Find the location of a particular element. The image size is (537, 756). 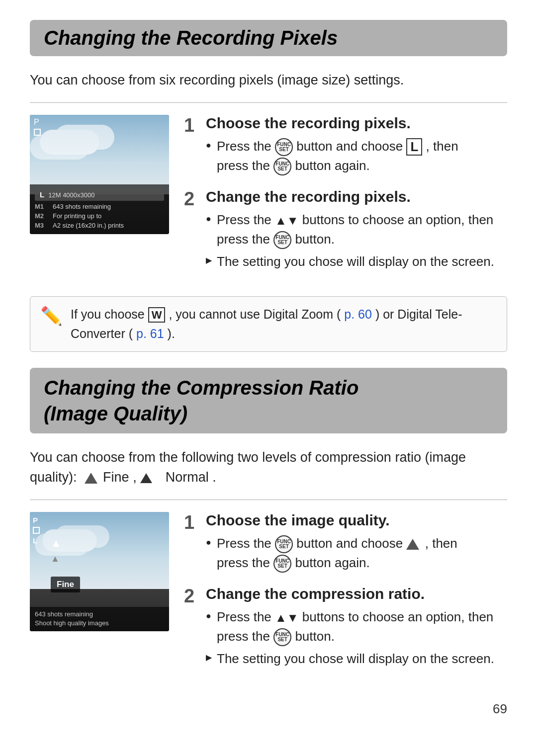

cam-row-m1: M1 643 shots remaining is located at coordinates (99, 207).